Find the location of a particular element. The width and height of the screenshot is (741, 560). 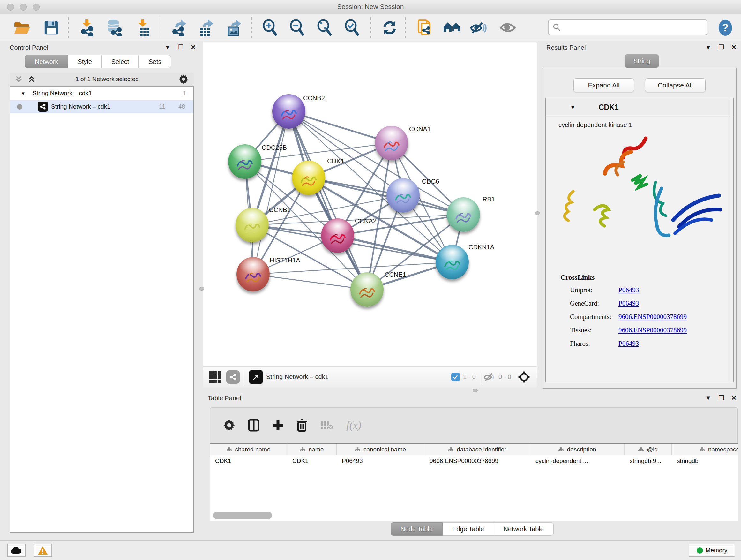

results-panel-float-icon: ▼ is located at coordinates (708, 48).